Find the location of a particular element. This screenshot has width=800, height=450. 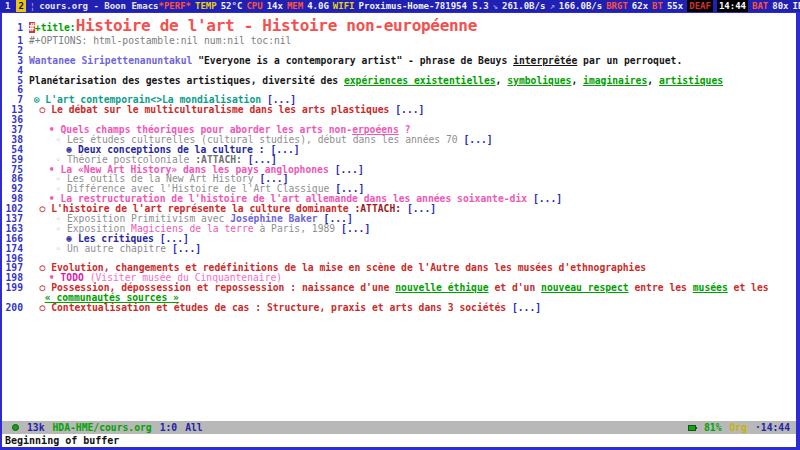

org-link: nouvelle éthique is located at coordinates (442, 288).